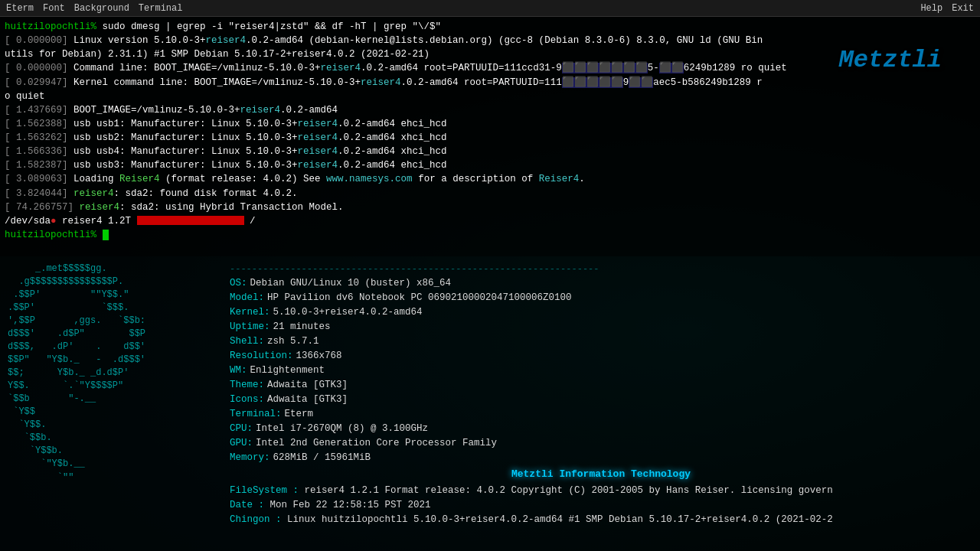 The image size is (980, 551). Describe the element at coordinates (569, 491) in the screenshot. I see `filesystem-value: reiser4 1.2.1 Format release: 4.0.2 Copy…` at that location.